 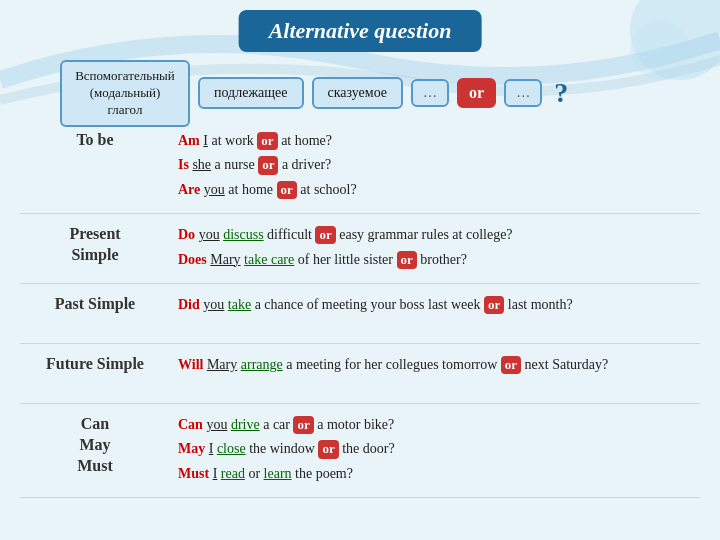 What do you see at coordinates (380, 94) in the screenshot?
I see `header-row: Вспомогательный(модальный)глагол подлежа…` at bounding box center [380, 94].